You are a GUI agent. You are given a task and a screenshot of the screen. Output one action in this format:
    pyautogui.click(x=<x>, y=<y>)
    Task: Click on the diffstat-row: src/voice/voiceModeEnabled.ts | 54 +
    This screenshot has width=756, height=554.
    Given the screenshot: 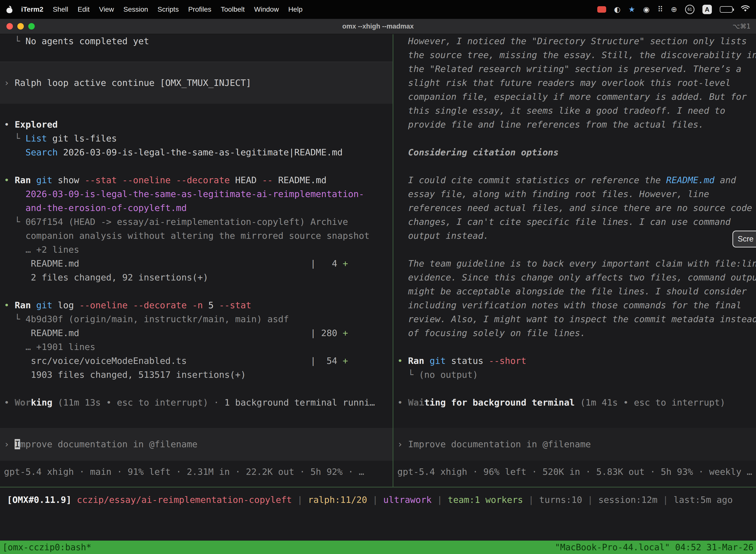 What is the action you would take?
    pyautogui.click(x=196, y=361)
    